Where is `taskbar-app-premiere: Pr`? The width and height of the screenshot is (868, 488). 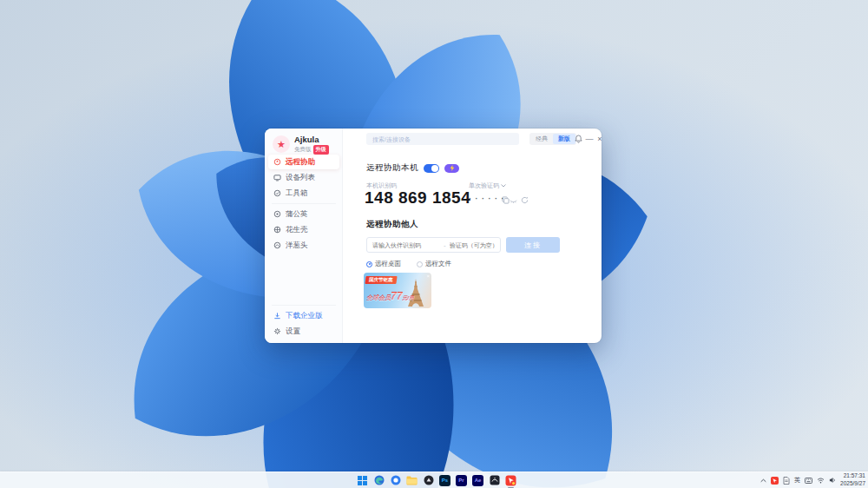 taskbar-app-premiere: Pr is located at coordinates (462, 481).